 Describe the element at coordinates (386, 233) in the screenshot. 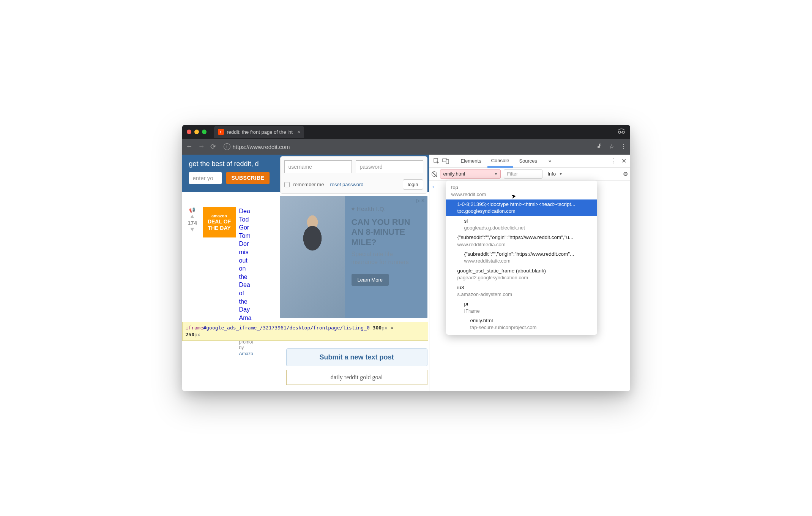

I see `ad-headline: CAN YOU RUN AN 8-MINUTE MILE?` at that location.